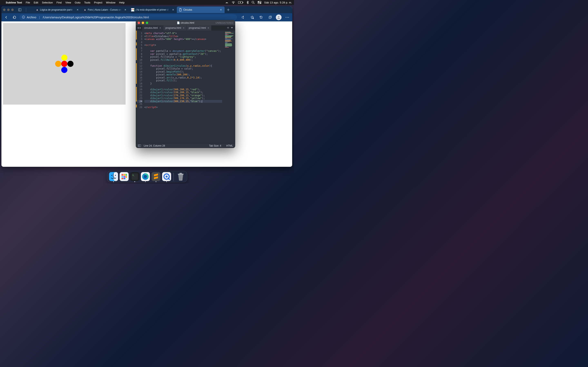 The width and height of the screenshot is (588, 367). I want to click on menubar-file: File, so click(28, 2).